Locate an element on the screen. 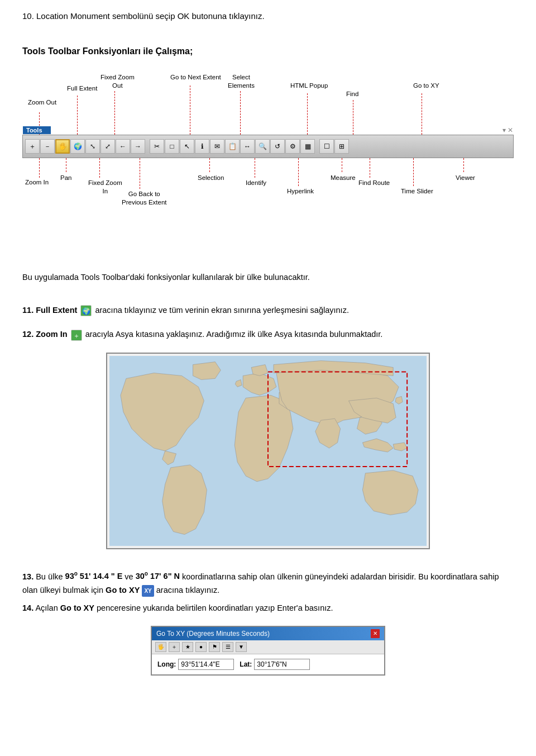 Image resolution: width=536 pixels, height=756 pixels. label-find-route-b: Find Route is located at coordinates (374, 183).